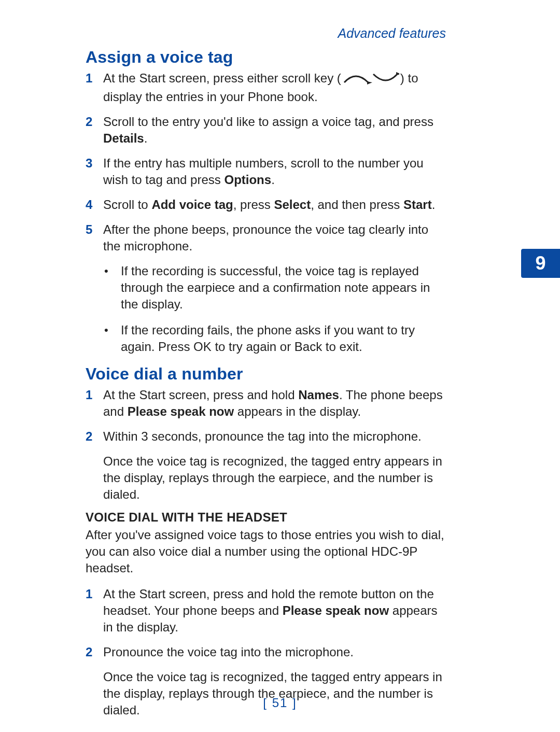 This screenshot has height=732, width=560. What do you see at coordinates (265, 237) in the screenshot?
I see `step-text-part: After the phone beeps, pronounce the voi…` at bounding box center [265, 237].